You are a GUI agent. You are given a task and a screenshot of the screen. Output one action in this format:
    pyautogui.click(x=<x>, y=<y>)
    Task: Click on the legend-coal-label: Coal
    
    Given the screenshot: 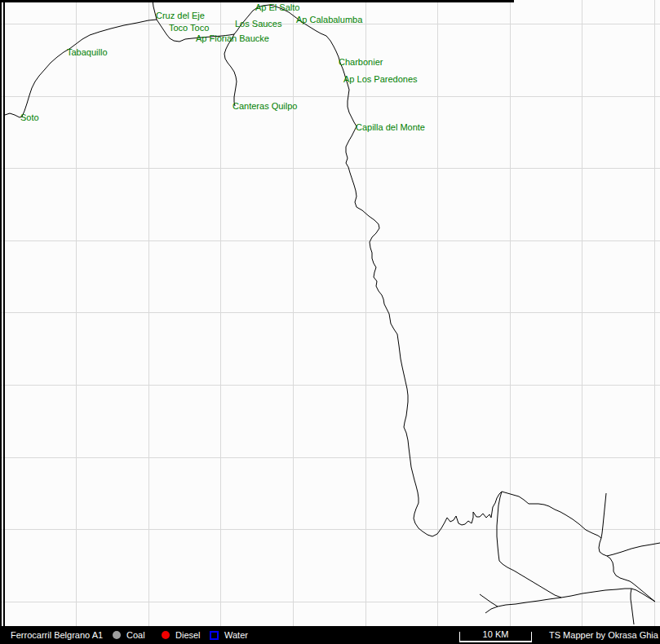 What is the action you would take?
    pyautogui.click(x=135, y=635)
    